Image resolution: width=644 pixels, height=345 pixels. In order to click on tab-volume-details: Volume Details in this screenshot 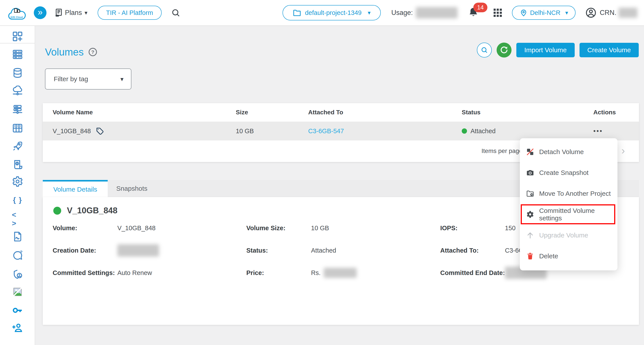, I will do `click(75, 189)`.